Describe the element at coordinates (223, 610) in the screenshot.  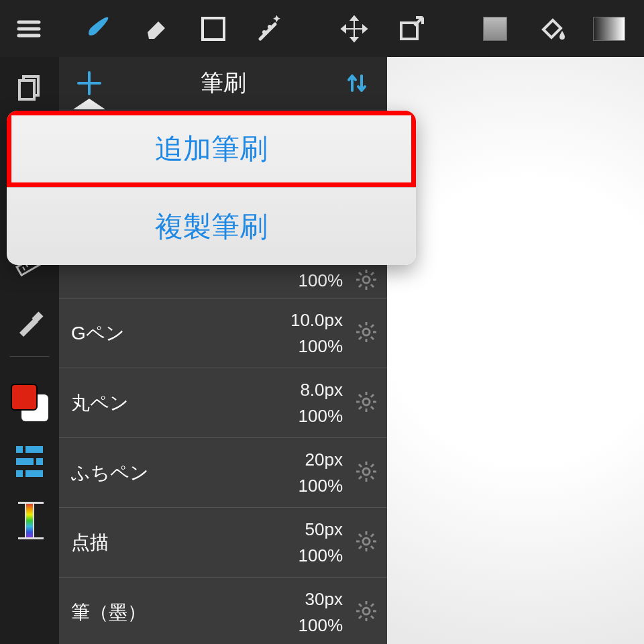
I see `brush-row: 筆（墨） 30px 100%` at that location.